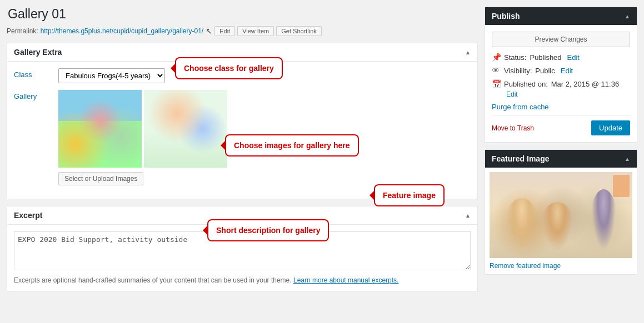 This screenshot has height=323, width=644. Describe the element at coordinates (561, 221) in the screenshot. I see `featured-image-body: Feature image Remove featured image` at that location.